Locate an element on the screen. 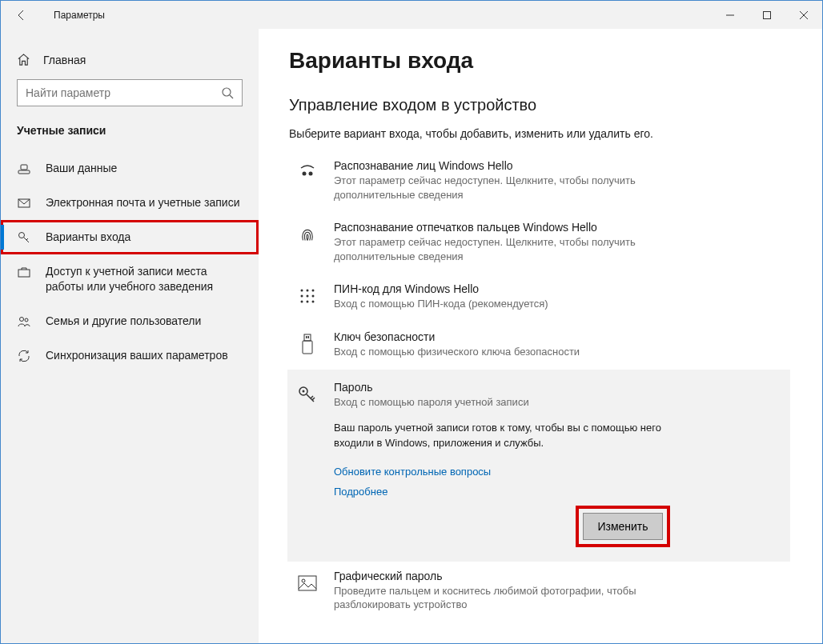  briefcase-icon is located at coordinates (24, 272).